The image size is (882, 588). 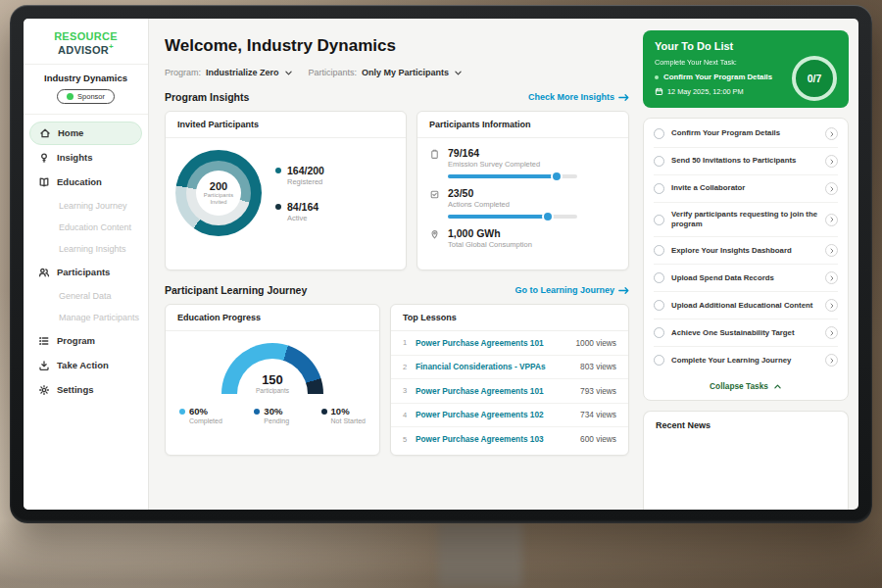 What do you see at coordinates (201, 416) in the screenshot?
I see `legend-item-completed: 60% Completed` at bounding box center [201, 416].